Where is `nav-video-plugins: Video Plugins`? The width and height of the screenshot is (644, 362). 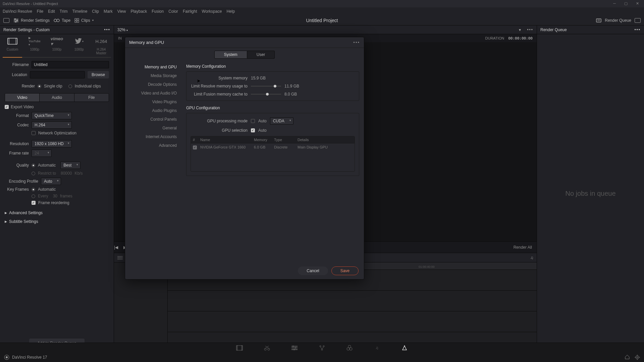 nav-video-plugins: Video Plugins is located at coordinates (153, 102).